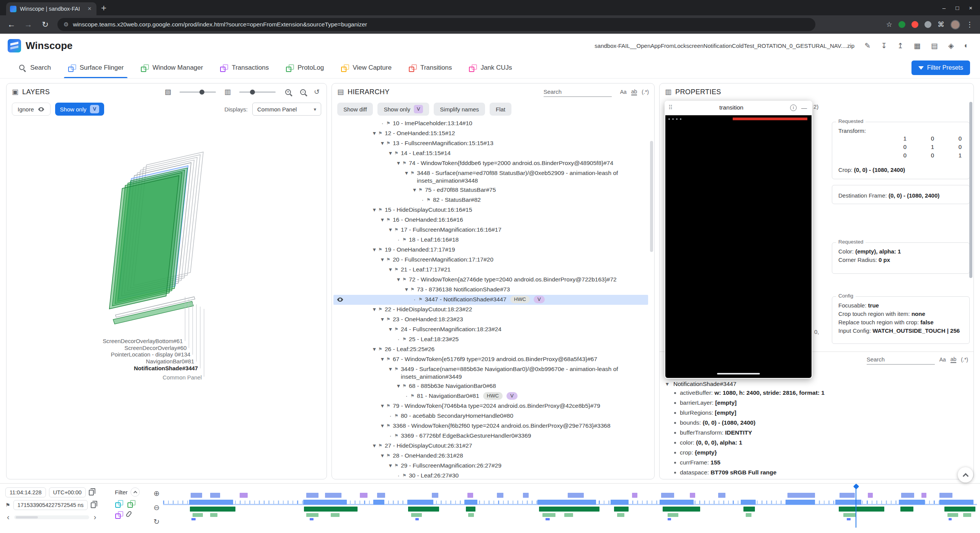 This screenshot has width=980, height=533. I want to click on hierarchy-node: ▾⚑68 - 885b63e NavigationBar0#68, so click(491, 386).